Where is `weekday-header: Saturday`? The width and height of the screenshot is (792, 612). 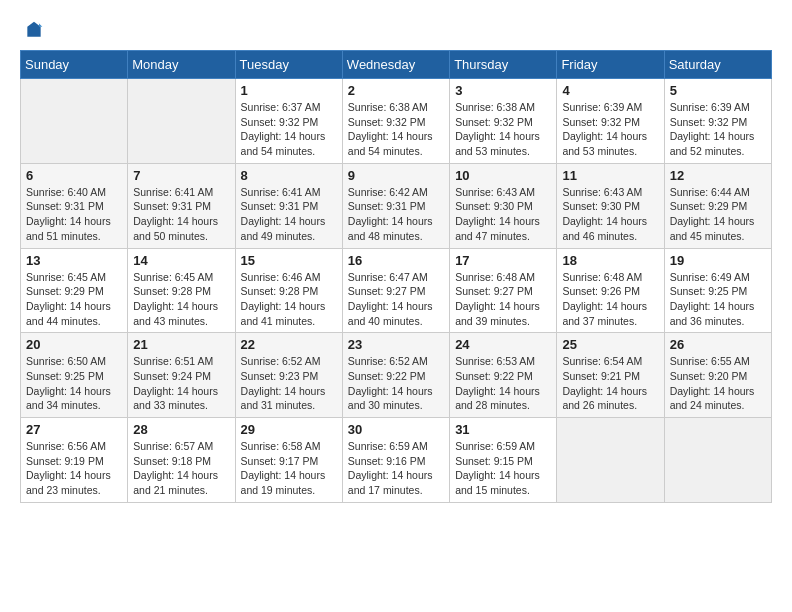 weekday-header: Saturday is located at coordinates (718, 65).